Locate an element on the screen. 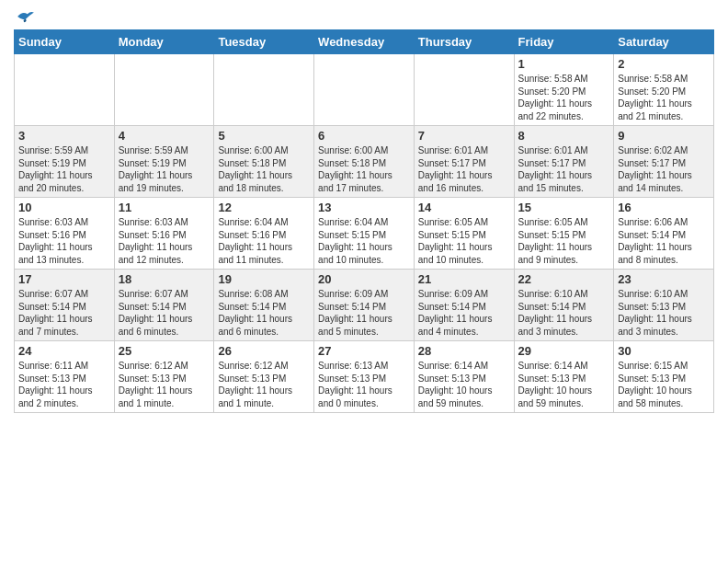  calendar-cell: 8Sunrise: 6:01 AM Sunset: 5:17 PM Daylig… is located at coordinates (564, 162).